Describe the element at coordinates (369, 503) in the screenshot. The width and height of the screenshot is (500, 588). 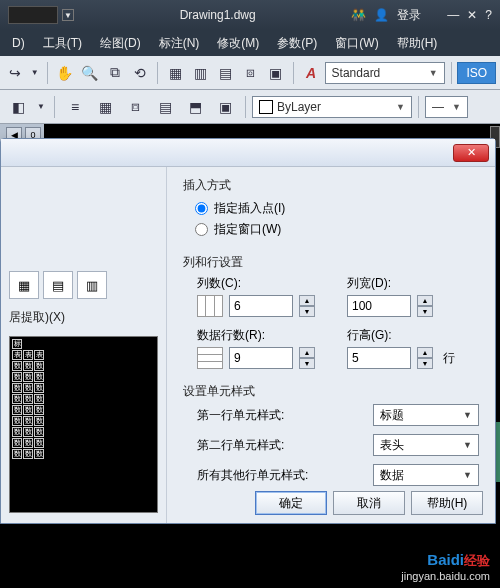
I see `cancel-button: 取消` at that location.